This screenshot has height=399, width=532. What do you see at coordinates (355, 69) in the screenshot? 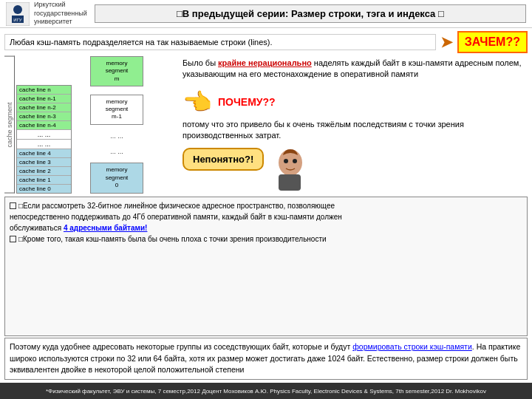
I see `reason-box: Было бы крайне нерационально наделять ка…` at bounding box center [355, 69].